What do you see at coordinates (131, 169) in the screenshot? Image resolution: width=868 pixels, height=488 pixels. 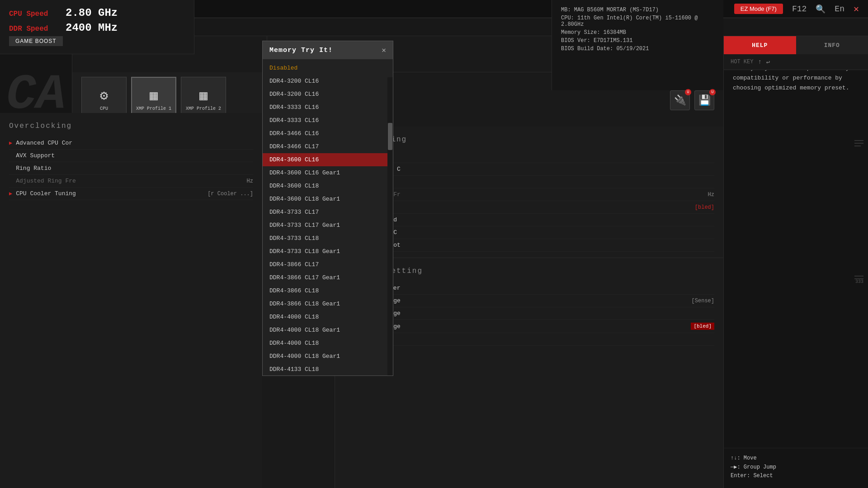 I see `oc-item-ring: ▶ Ring Ratio` at bounding box center [131, 169].